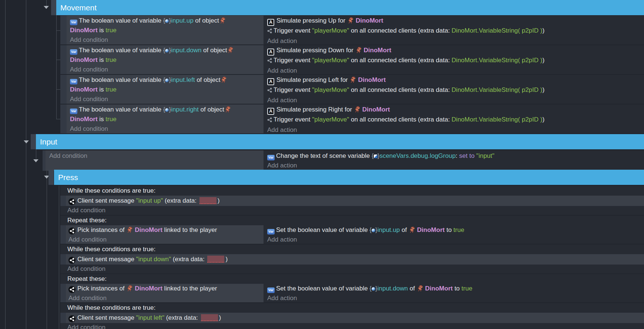  What do you see at coordinates (355, 318) in the screenshot?
I see `condition-text: Client sent message "input left" (extra …` at bounding box center [355, 318].